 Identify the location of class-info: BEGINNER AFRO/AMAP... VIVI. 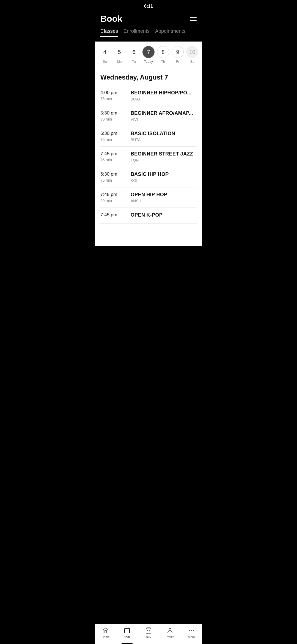
(164, 116).